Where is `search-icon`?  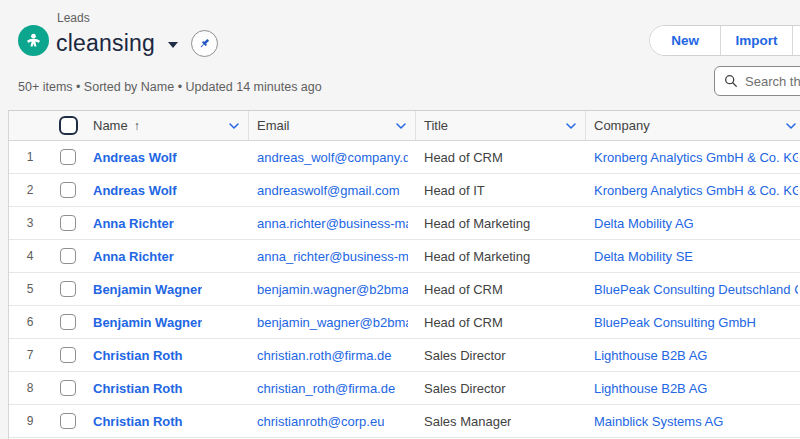
search-icon is located at coordinates (731, 81).